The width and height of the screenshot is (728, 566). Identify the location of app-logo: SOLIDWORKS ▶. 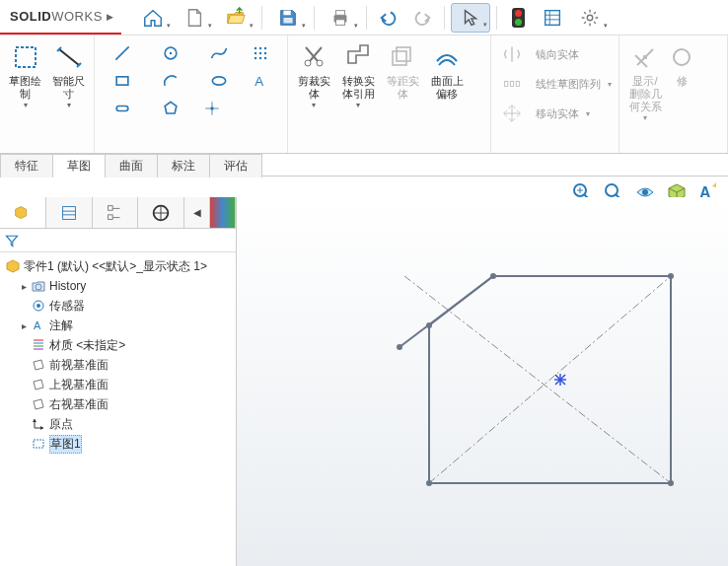
(61, 18).